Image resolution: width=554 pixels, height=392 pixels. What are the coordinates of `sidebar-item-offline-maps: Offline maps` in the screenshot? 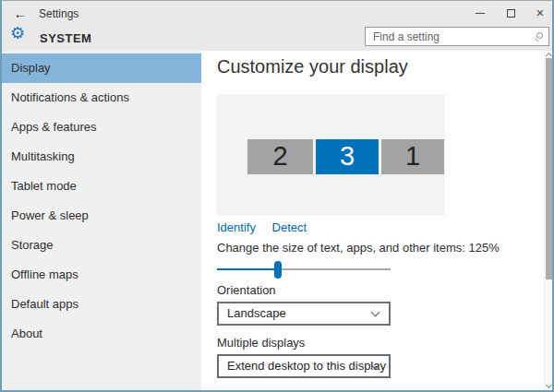 It's located at (102, 275).